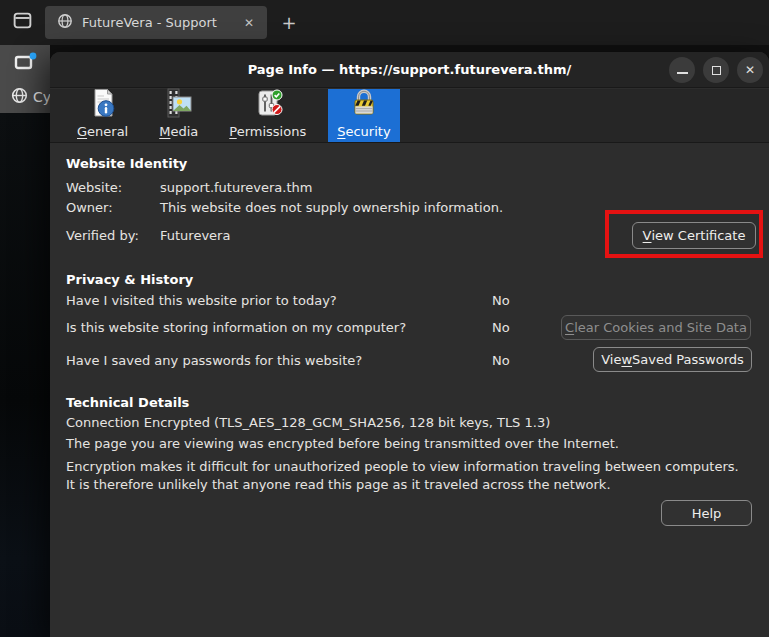 The height and width of the screenshot is (637, 769). What do you see at coordinates (31, 97) in the screenshot?
I see `background-url-fragment: Cy` at bounding box center [31, 97].